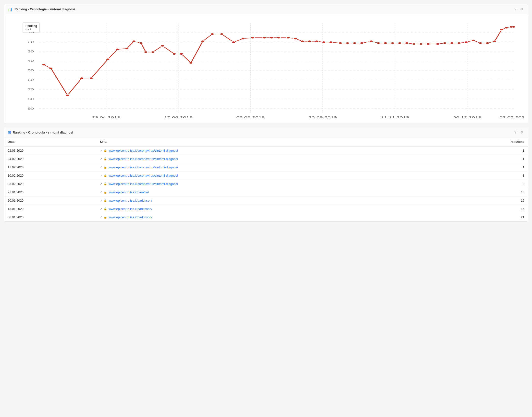 Image resolution: width=532 pixels, height=417 pixels. Describe the element at coordinates (50, 167) in the screenshot. I see `cell-date: 17.02.2020` at that location.